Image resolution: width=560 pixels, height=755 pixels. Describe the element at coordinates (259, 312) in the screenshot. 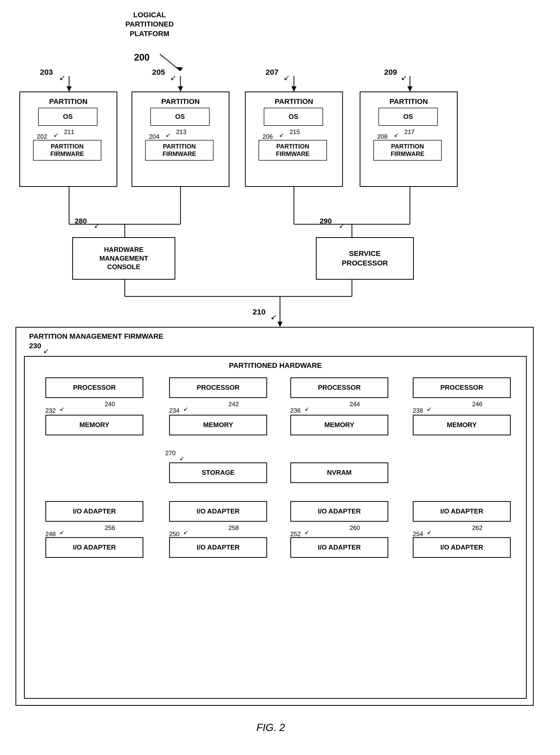

I see `pmf-num: 210` at that location.